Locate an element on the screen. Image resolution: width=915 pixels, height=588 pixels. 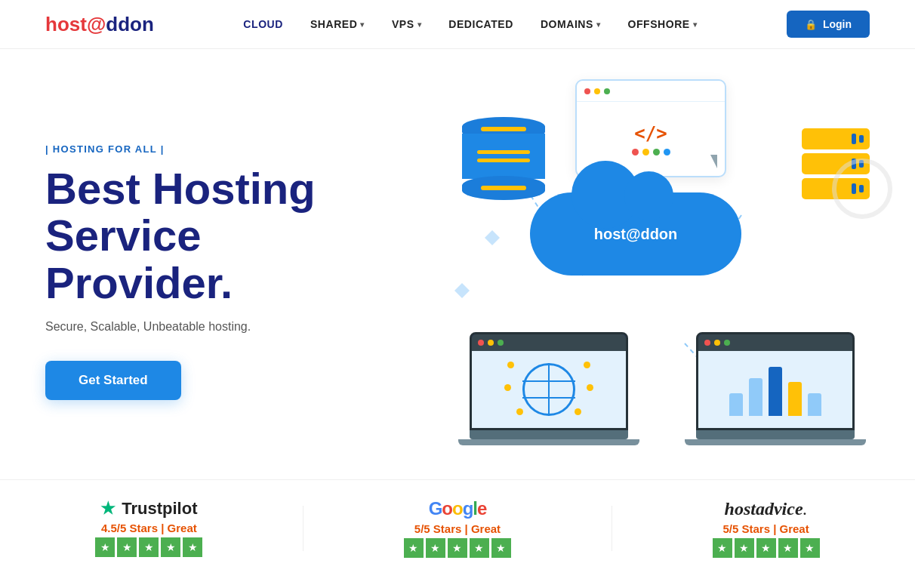
browser-bar is located at coordinates (651, 91).